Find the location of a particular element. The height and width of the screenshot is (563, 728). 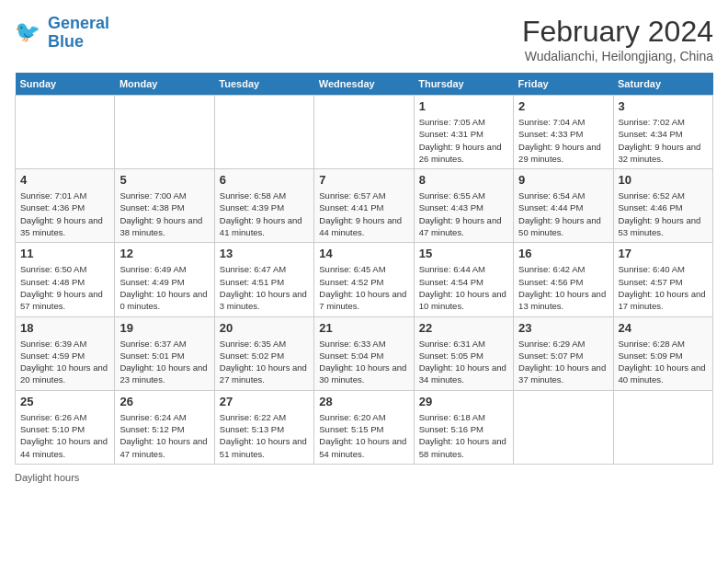

weekday-header-sunday: Sunday is located at coordinates (65, 85).